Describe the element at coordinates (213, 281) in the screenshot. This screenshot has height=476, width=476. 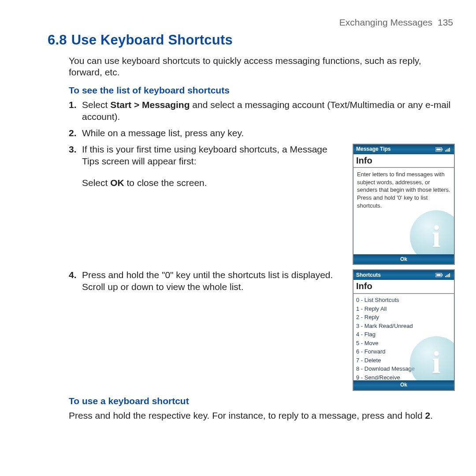
I see `step-text: Press and hold the "0" key until the sho…` at that location.